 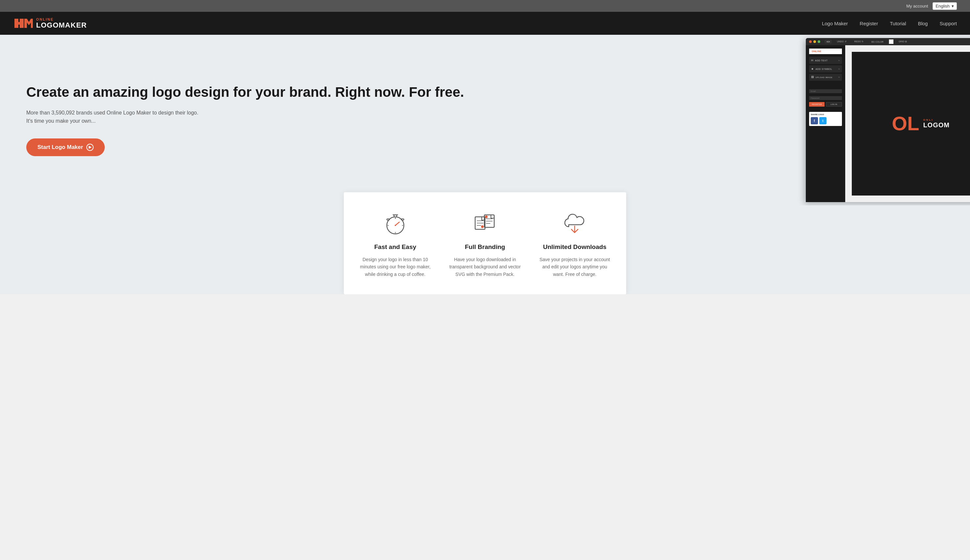 I want to click on logo: ONLINE LOGOMAKER, so click(x=50, y=23).